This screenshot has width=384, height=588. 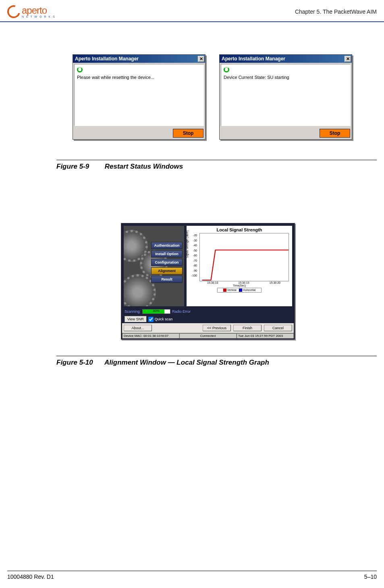 What do you see at coordinates (336, 12) in the screenshot?
I see `chapter-reference: Chapter 5. The PacketWave AIM` at bounding box center [336, 12].